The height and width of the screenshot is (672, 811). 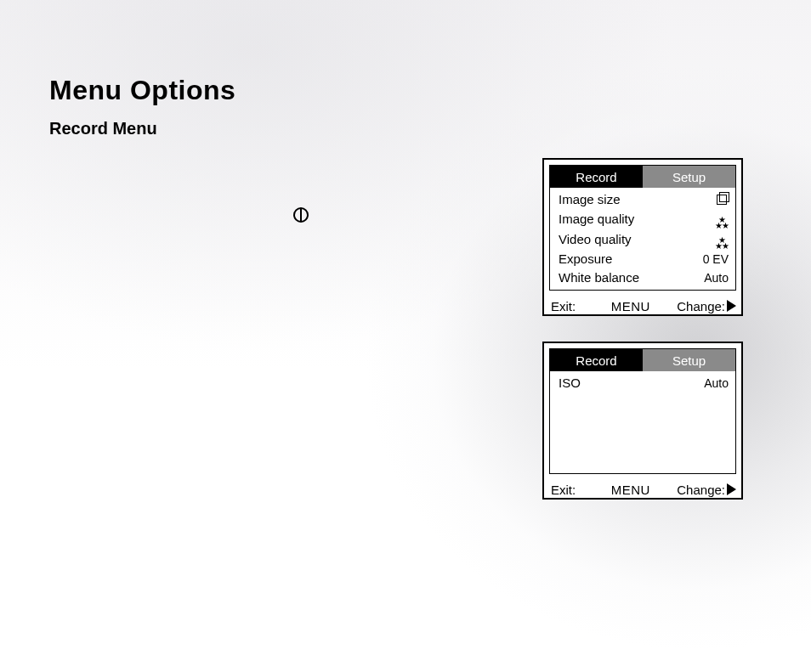 What do you see at coordinates (104, 129) in the screenshot?
I see `page-subtitle: Record Menu` at bounding box center [104, 129].